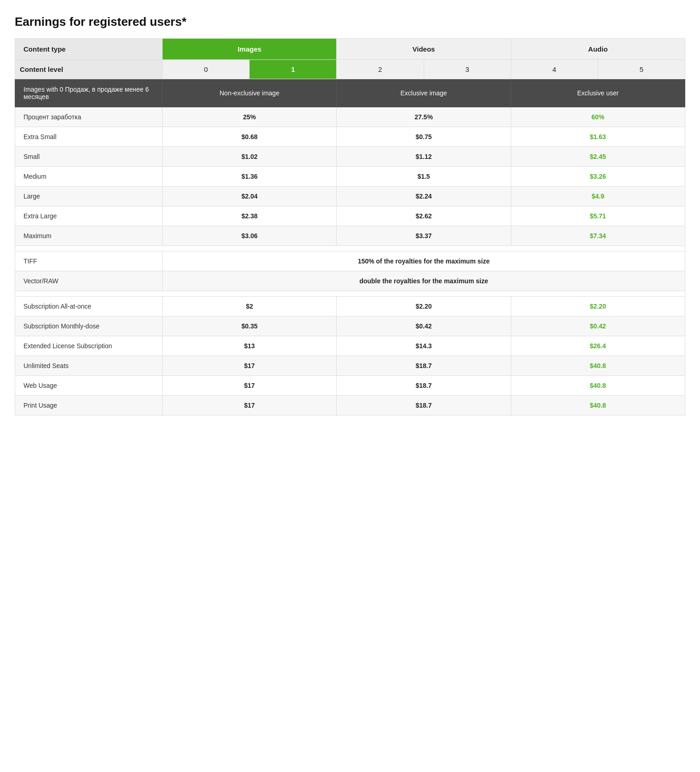 The width and height of the screenshot is (700, 772). What do you see at coordinates (350, 137) in the screenshot?
I see `table-row: Extra Small $0.68 $0.75 $1.63` at bounding box center [350, 137].